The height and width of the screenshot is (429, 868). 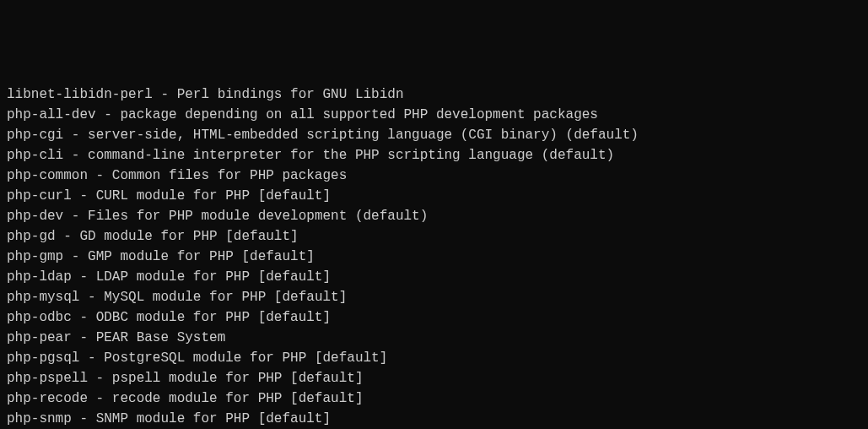 I want to click on package-name: php-snmp, so click(x=39, y=419).